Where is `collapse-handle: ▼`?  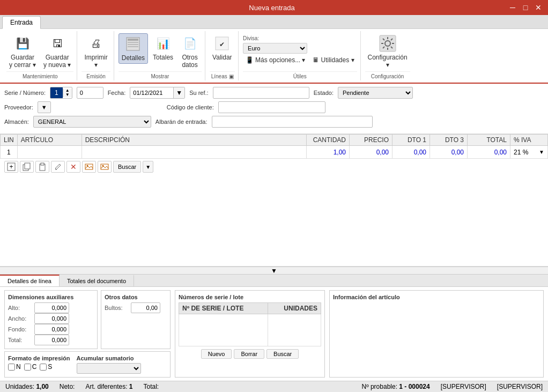 collapse-handle: ▼ is located at coordinates (274, 270).